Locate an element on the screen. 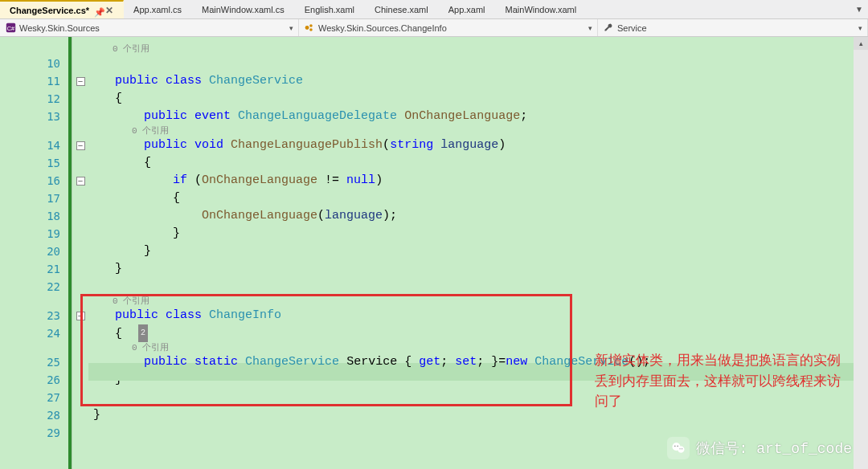 The width and height of the screenshot is (868, 469). vertical-scrollbar: ▴ is located at coordinates (861, 253).